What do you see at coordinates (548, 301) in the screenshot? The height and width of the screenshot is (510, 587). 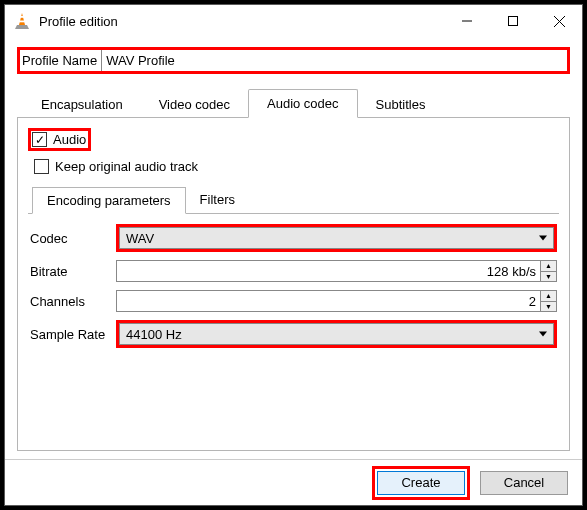 I see `channels-stepper: ▲▼` at bounding box center [548, 301].